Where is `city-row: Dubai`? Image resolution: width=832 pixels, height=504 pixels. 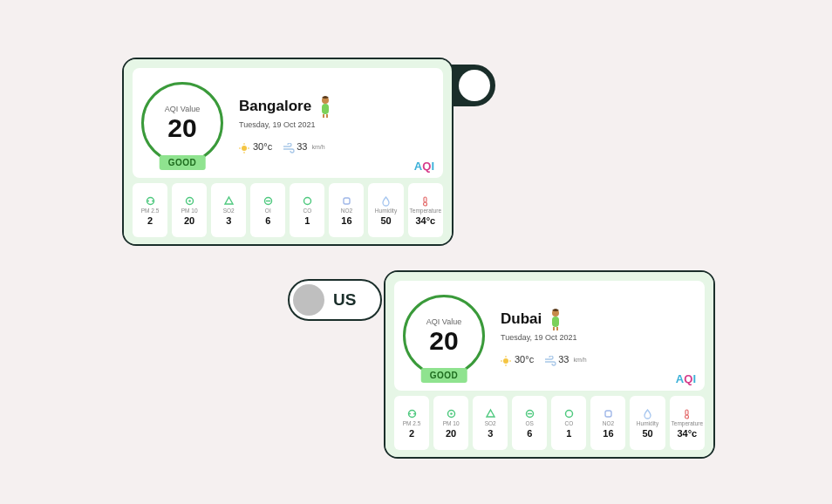
city-row: Dubai is located at coordinates (598, 319).